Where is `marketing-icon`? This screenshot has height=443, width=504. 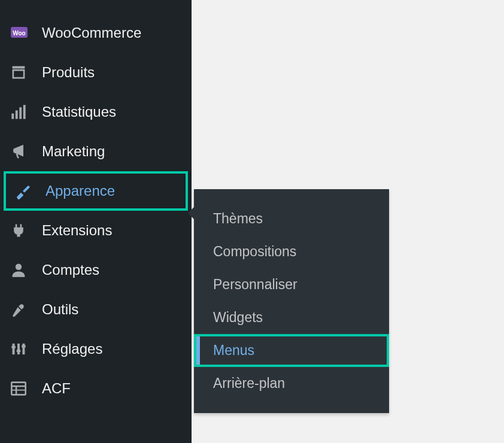 marketing-icon is located at coordinates (23, 151).